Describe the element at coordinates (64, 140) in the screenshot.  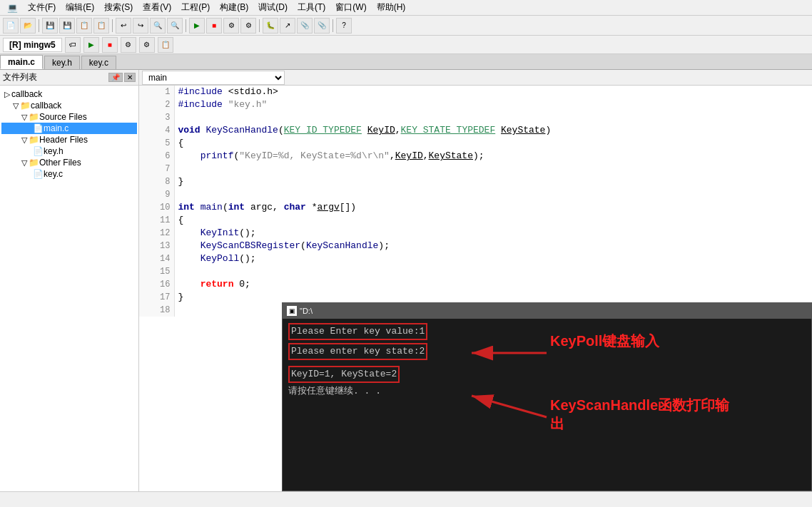
I see `tree-header-label: Header Files` at that location.